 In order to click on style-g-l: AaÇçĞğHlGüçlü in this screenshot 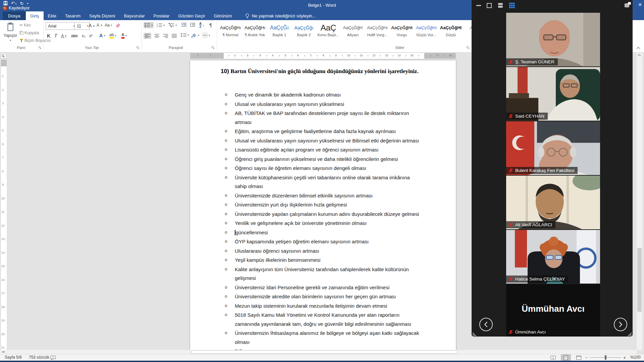, I will do `click(451, 31)`.